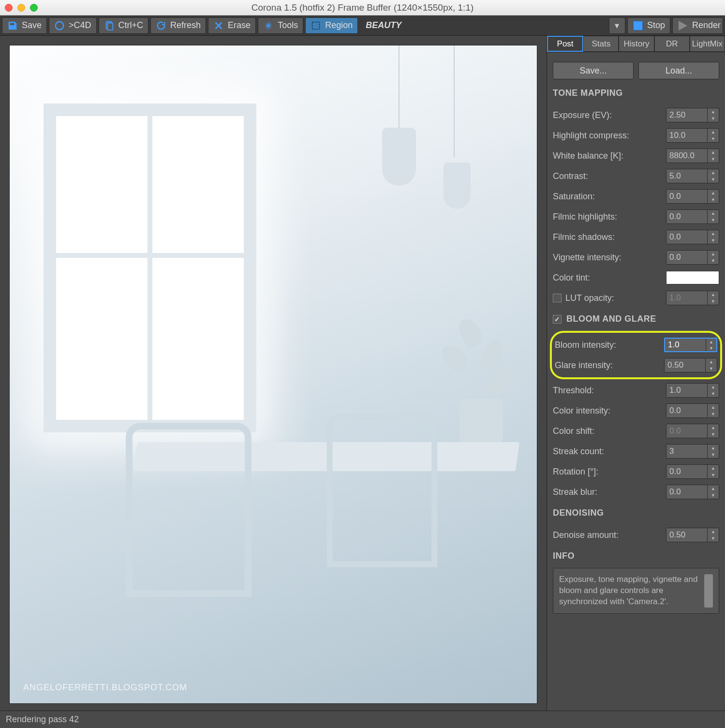  Describe the element at coordinates (607, 411) in the screenshot. I see `color-int-label: Color intensity:` at that location.